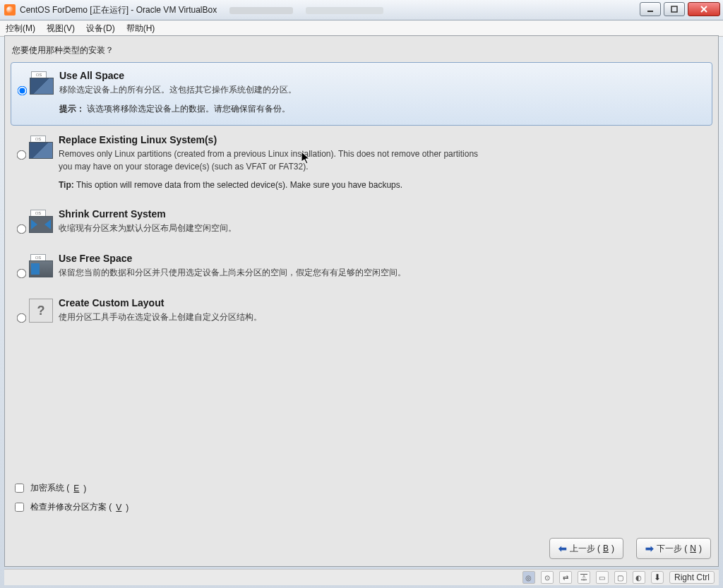 Image resolution: width=723 pixels, height=588 pixels. Describe the element at coordinates (239, 185) in the screenshot. I see `tip-text: This option will remove data from the se…` at that location.